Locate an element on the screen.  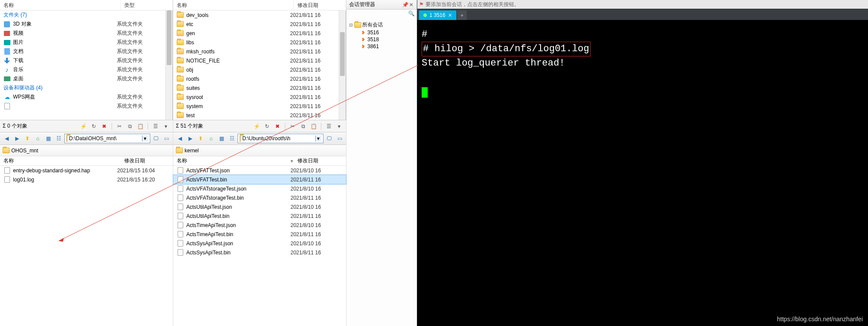
file-row: ActsTimeApiTest.json 2021/8/10 16 is located at coordinates (260, 225).